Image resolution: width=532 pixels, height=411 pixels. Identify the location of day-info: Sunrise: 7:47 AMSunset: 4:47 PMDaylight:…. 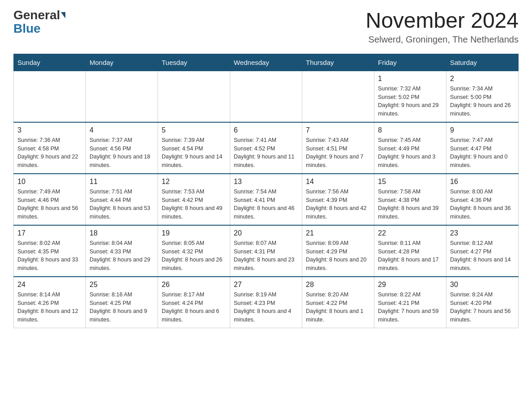
(482, 153).